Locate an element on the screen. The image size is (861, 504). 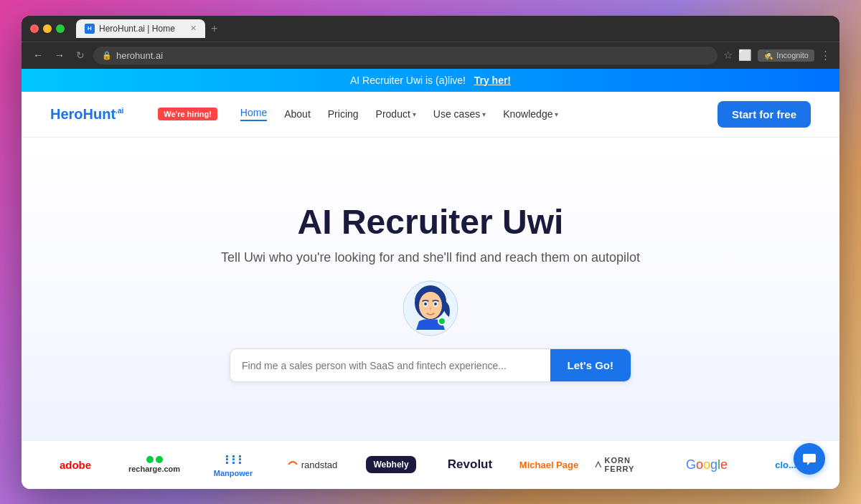
hero-subtitle: Tell Uwi who you're looking for and she'… is located at coordinates (430, 258).